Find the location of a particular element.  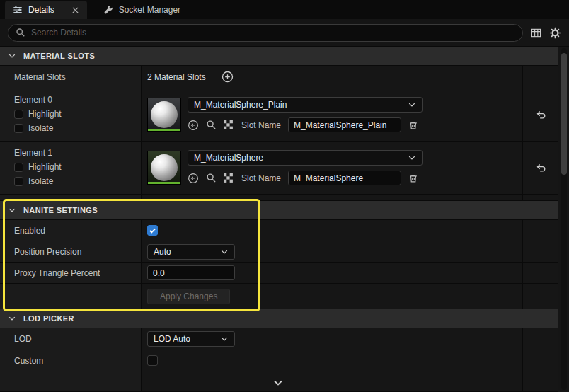

material-select: M_MaterialSphere_Plain is located at coordinates (305, 105).